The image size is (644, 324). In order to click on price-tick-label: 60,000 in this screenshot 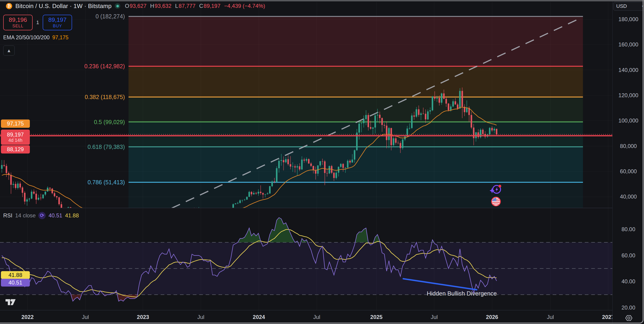, I will do `click(628, 171)`.